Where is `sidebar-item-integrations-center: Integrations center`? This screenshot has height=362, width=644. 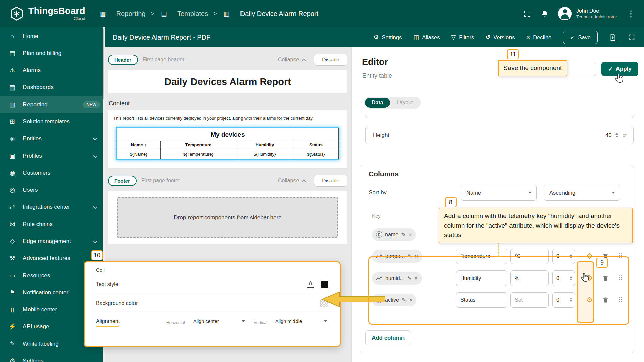 sidebar-item-integrations-center: Integrations center is located at coordinates (52, 207).